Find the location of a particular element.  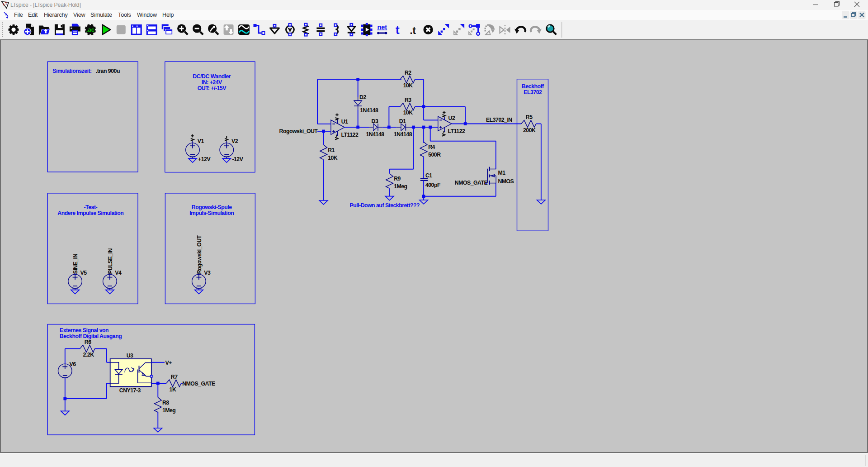

svg-text: R6 is located at coordinates (88, 342).